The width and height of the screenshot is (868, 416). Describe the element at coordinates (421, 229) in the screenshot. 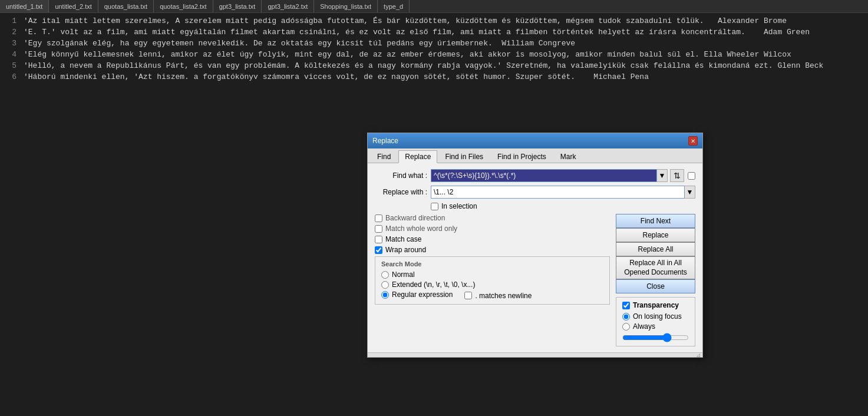

I see `match-whole-word-label: Match whole word only` at that location.